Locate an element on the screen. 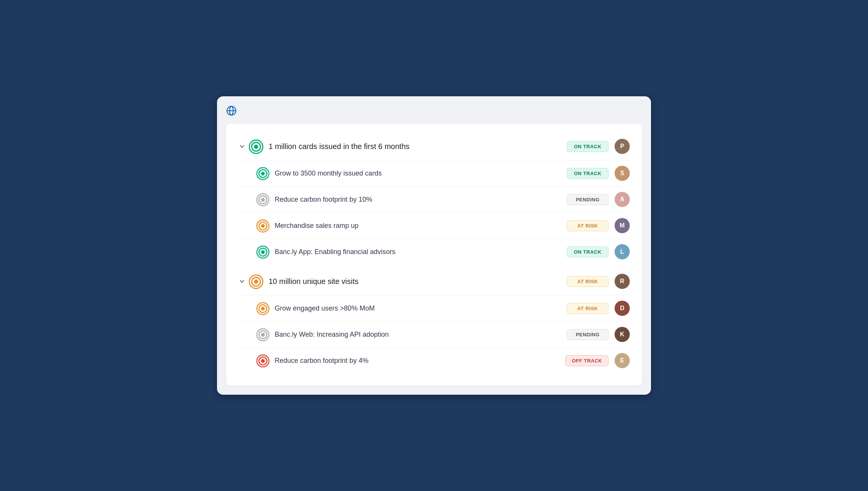 Image resolution: width=868 pixels, height=491 pixels. avatar: A is located at coordinates (622, 199).